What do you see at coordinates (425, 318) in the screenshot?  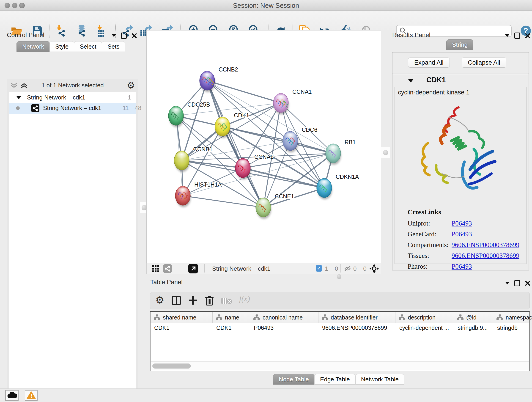 I see `column-header-description: description` at bounding box center [425, 318].